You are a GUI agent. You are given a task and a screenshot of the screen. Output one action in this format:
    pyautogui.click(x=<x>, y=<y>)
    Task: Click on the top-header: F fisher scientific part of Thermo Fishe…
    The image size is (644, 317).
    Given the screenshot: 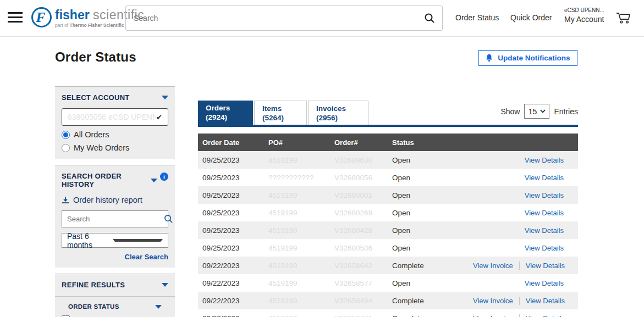 What is the action you would take?
    pyautogui.click(x=322, y=19)
    